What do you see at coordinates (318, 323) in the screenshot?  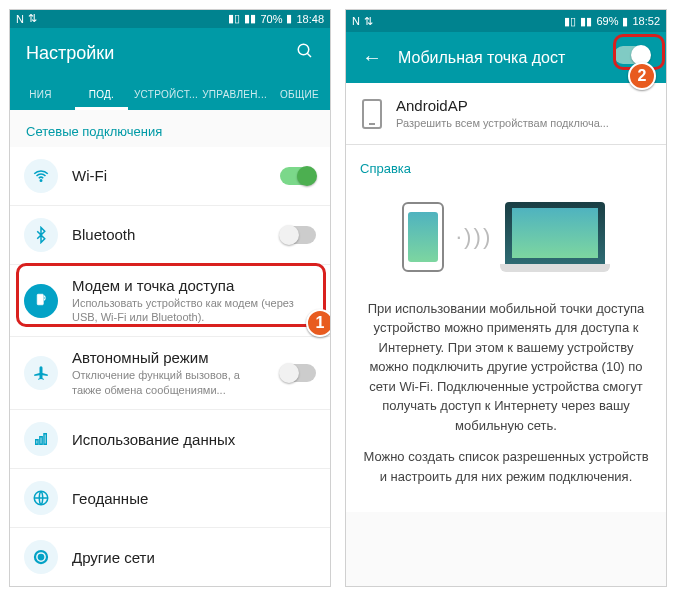 I see `annotation-badge-1: 1` at bounding box center [318, 323].